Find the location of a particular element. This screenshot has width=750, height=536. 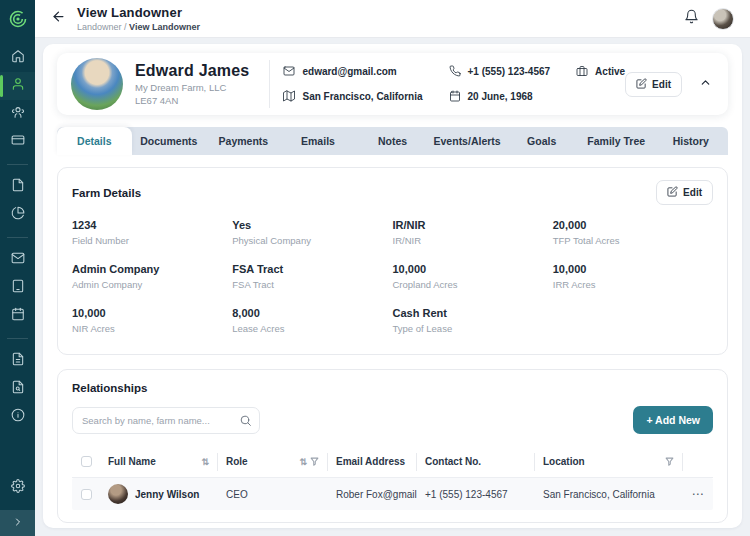

farm-field: 10,000Cropland Acres is located at coordinates (473, 276).